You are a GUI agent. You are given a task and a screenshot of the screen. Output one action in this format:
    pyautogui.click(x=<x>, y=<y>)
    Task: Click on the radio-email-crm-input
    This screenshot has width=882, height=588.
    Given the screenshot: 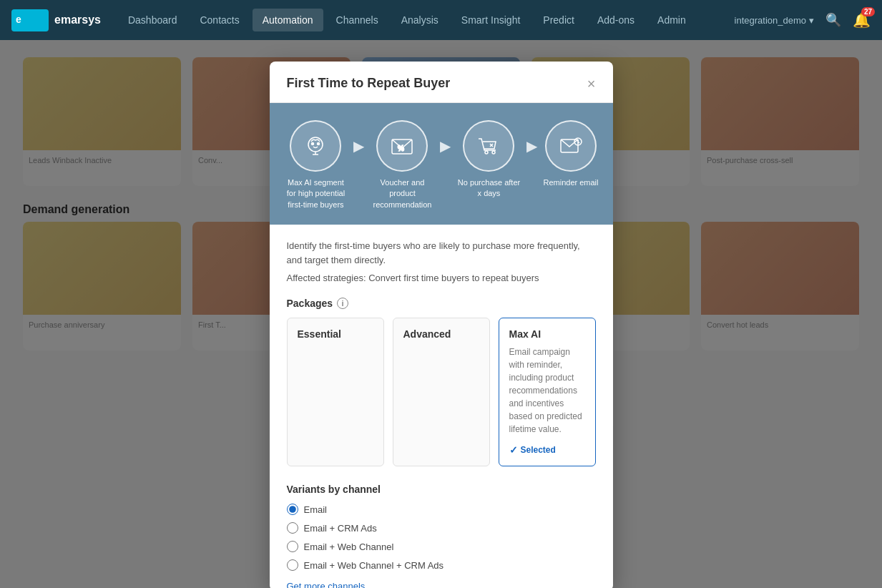 What is the action you would take?
    pyautogui.click(x=293, y=528)
    